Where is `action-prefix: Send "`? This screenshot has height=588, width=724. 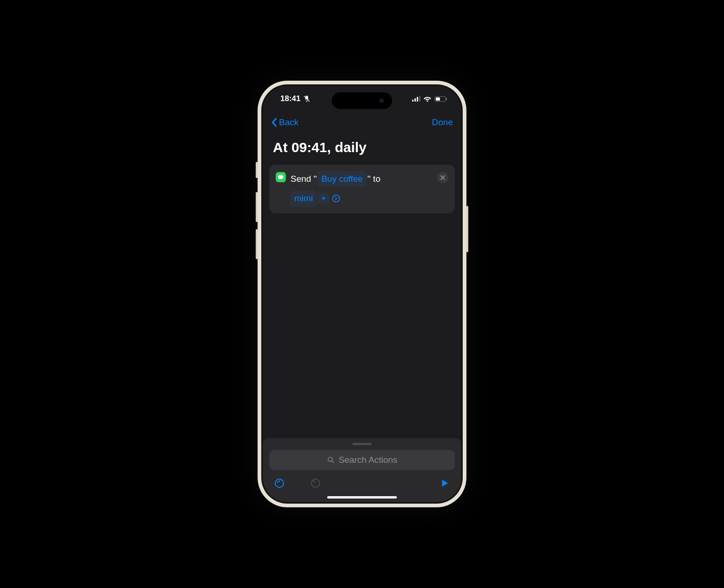
action-prefix: Send " is located at coordinates (304, 179).